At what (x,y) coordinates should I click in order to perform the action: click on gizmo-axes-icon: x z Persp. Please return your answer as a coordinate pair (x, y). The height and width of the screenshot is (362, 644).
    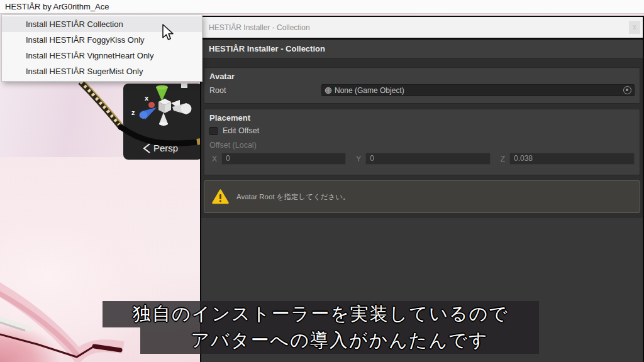
    Looking at the image, I should click on (163, 122).